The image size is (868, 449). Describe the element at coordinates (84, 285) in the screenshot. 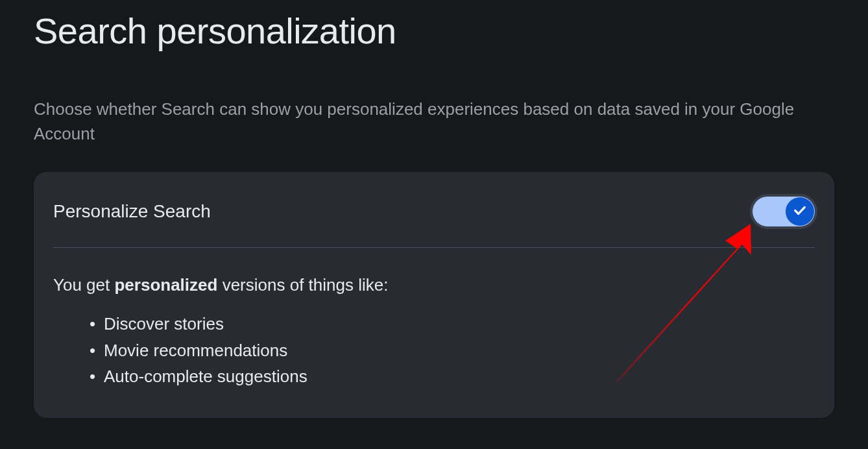

I see `body-prefix: You get` at that location.